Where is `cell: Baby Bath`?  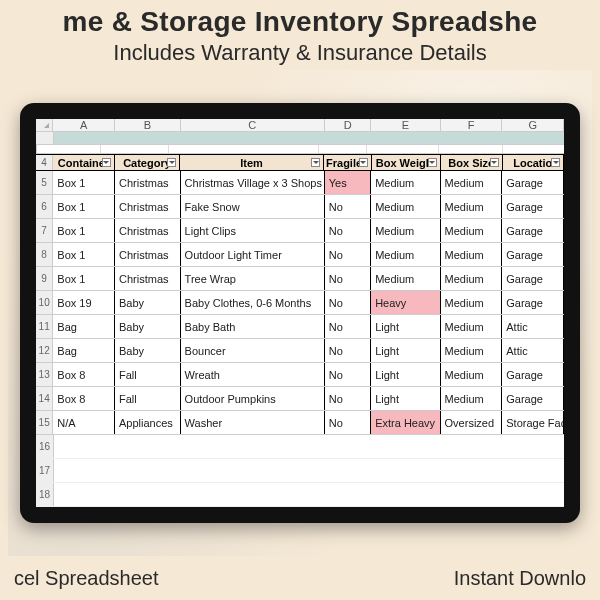 cell: Baby Bath is located at coordinates (253, 326).